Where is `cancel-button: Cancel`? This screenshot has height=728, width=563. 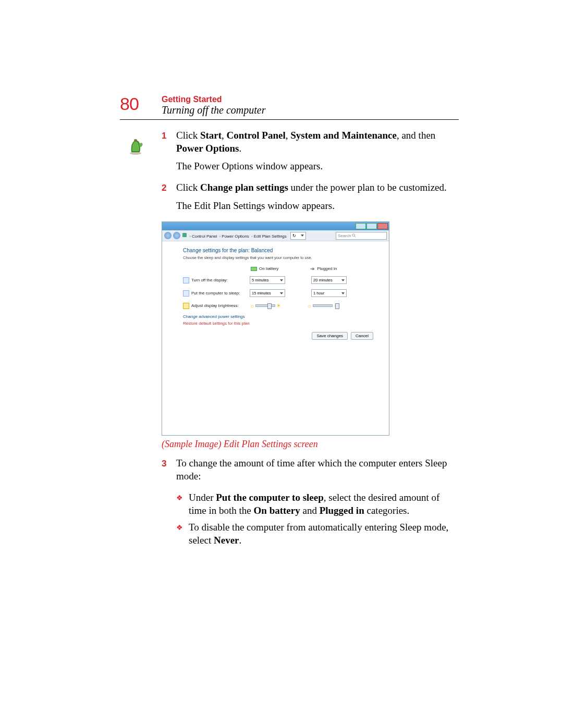 cancel-button: Cancel is located at coordinates (362, 336).